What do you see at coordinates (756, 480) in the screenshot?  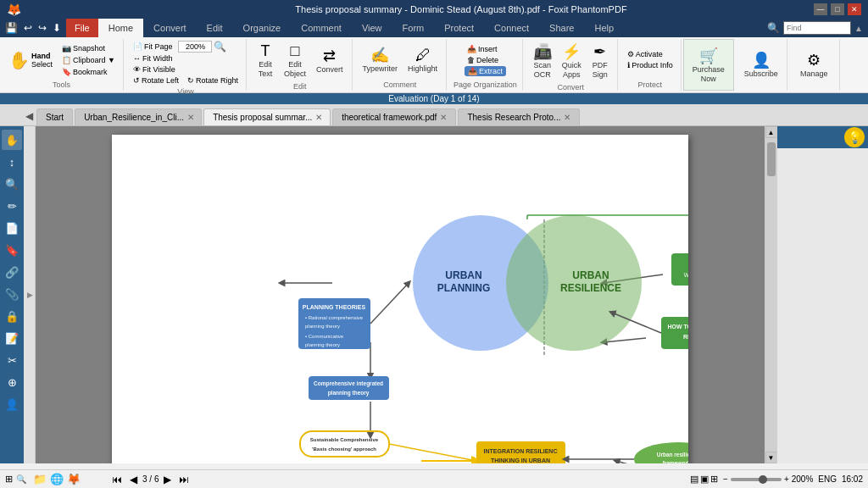 I see `zoom-slider` at bounding box center [756, 480].